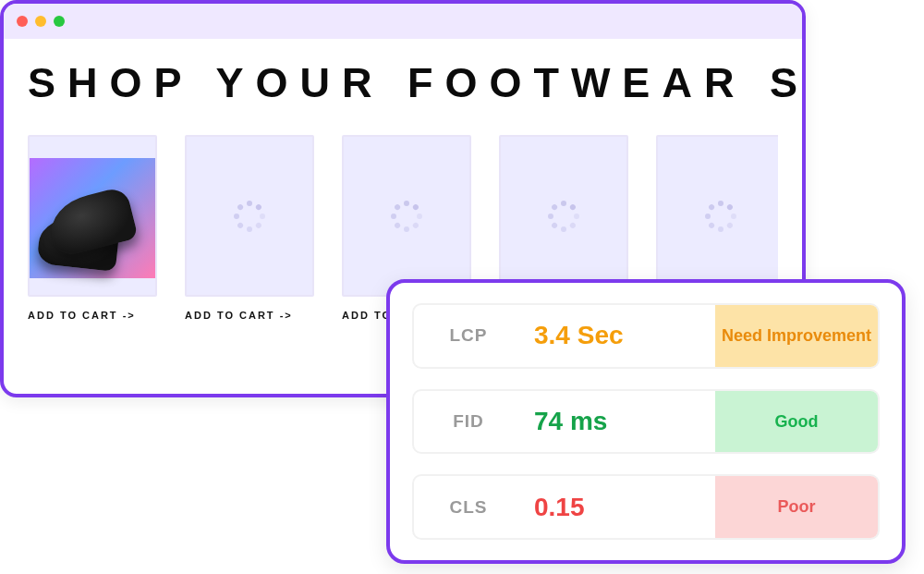 The width and height of the screenshot is (924, 574). I want to click on metric-row-lcp: LCP 3.4 Sec Need Improvement, so click(646, 336).